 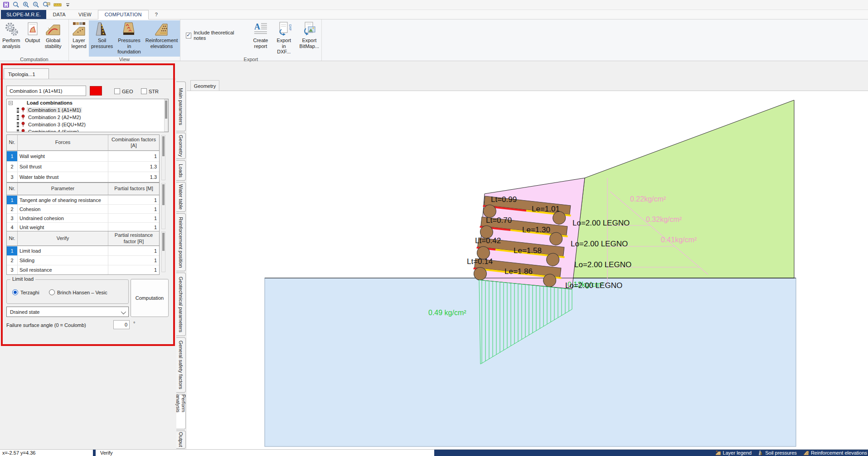 What do you see at coordinates (603, 264) in the screenshot?
I see `lo-label: Lo=2.00 LEGNO` at bounding box center [603, 264].